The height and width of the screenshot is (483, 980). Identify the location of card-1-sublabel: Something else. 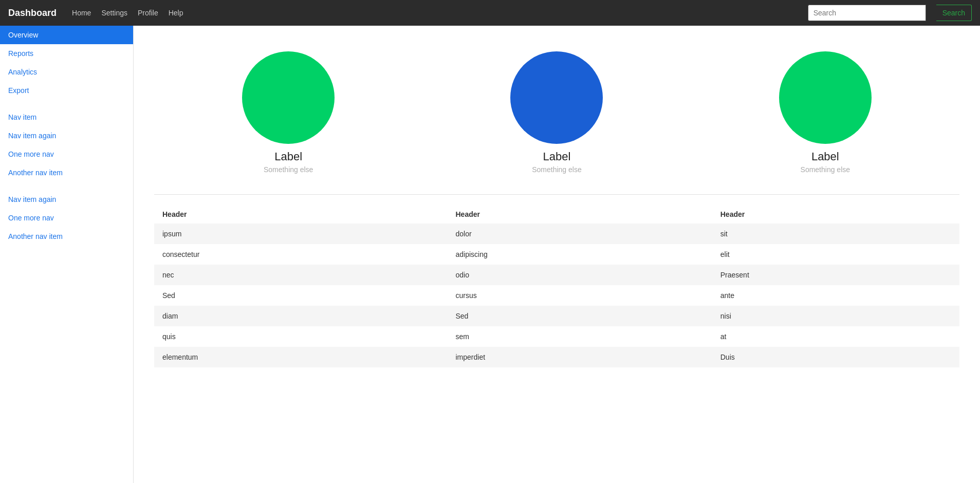
(289, 170).